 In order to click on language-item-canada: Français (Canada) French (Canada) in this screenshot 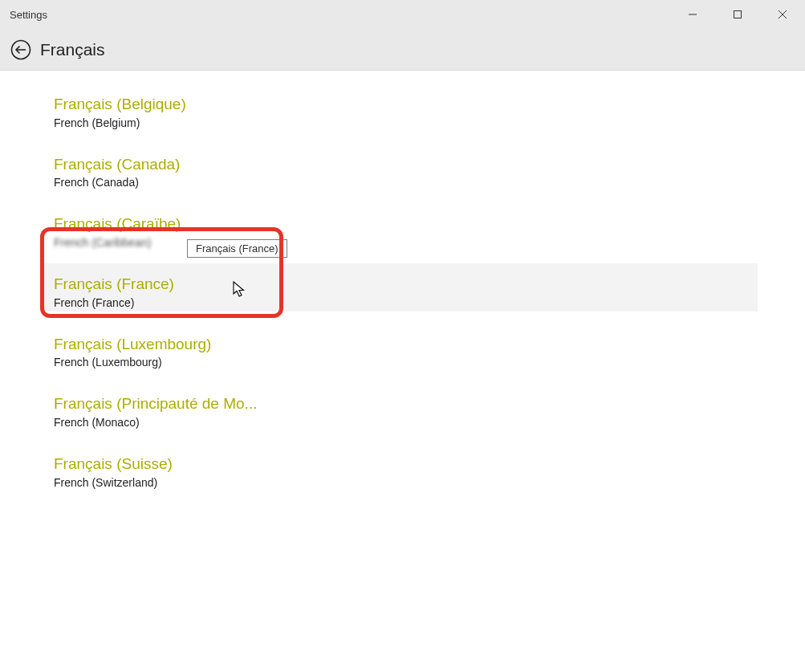, I will do `click(407, 175)`.